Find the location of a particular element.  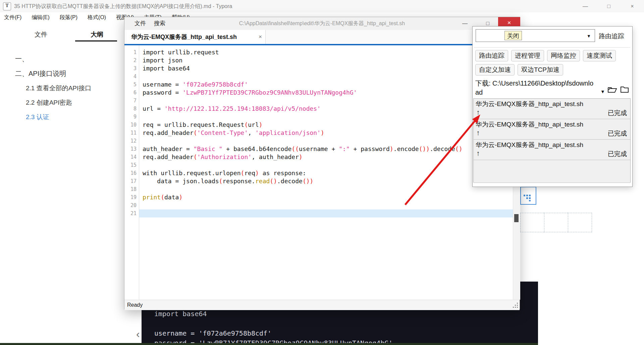

outline-item: 2.3 认证 is located at coordinates (73, 117).